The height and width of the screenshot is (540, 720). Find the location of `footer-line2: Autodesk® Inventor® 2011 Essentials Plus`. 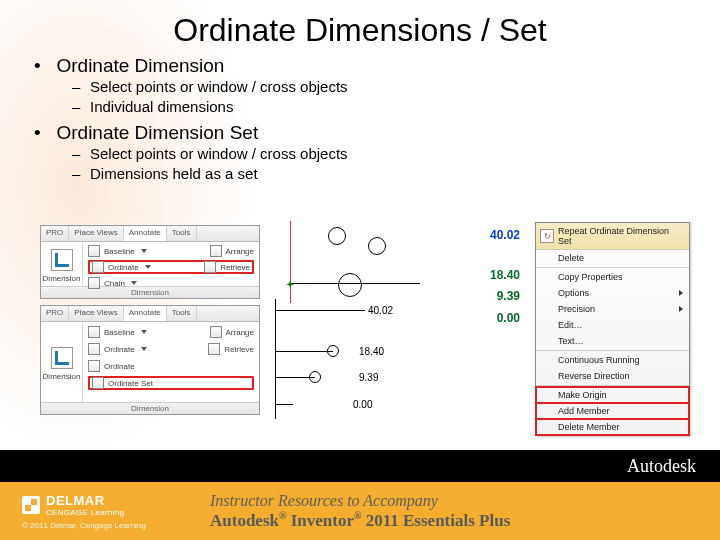

footer-line2: Autodesk® Inventor® 2011 Essentials Plus is located at coordinates (465, 520).